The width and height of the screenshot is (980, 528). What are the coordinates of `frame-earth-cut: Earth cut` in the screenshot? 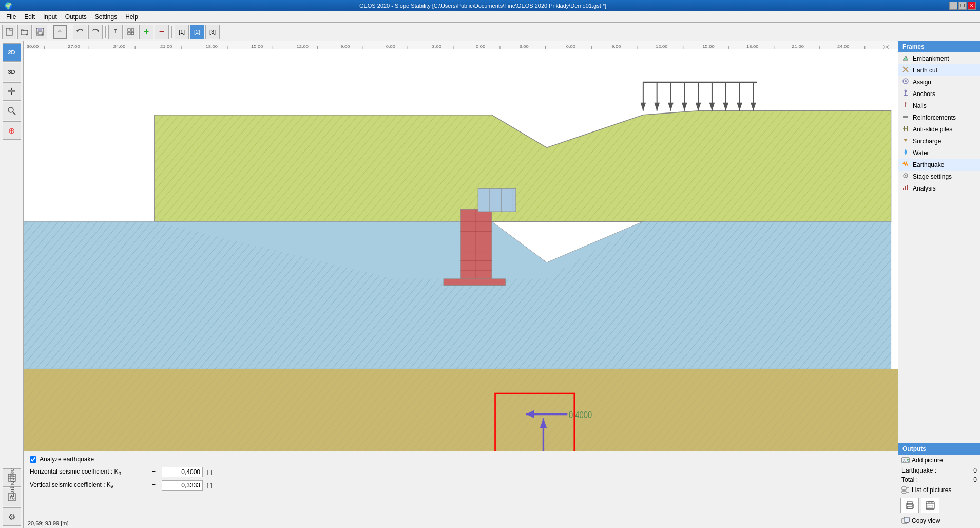 It's located at (939, 70).